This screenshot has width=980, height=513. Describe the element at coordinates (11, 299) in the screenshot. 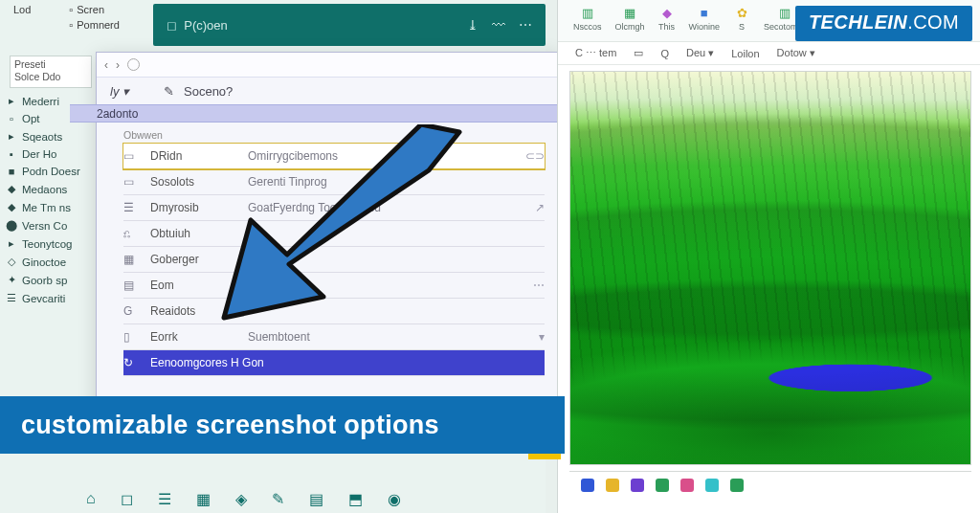

I see `tree-icon: ☰` at that location.